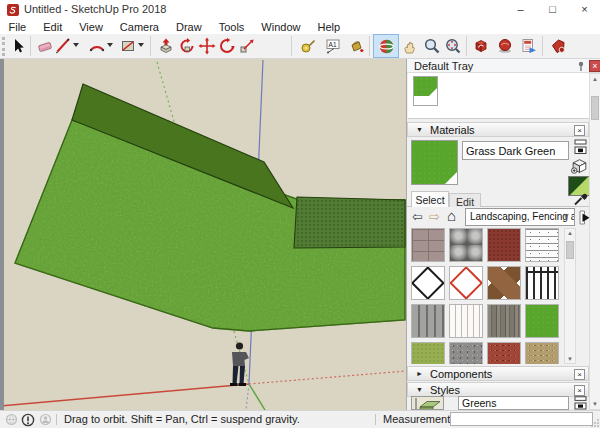 This screenshot has width=600, height=428. What do you see at coordinates (580, 374) in the screenshot?
I see `components-close-button: ×` at bounding box center [580, 374].